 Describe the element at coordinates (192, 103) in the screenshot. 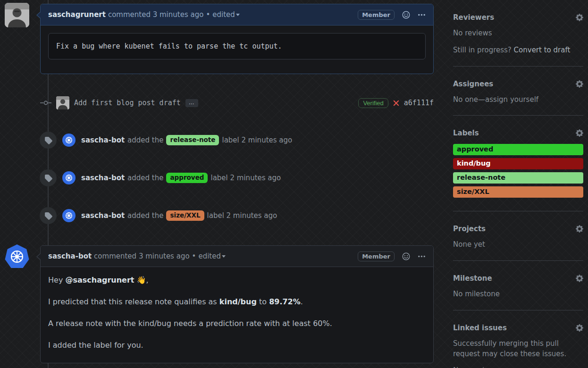

I see `commit-expand-button: …` at that location.